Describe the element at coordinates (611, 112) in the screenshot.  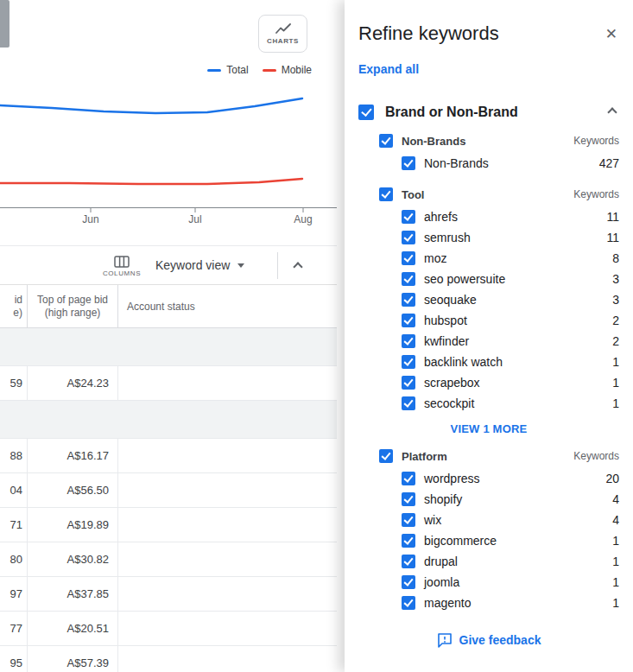
I see `chevron-up-icon` at that location.